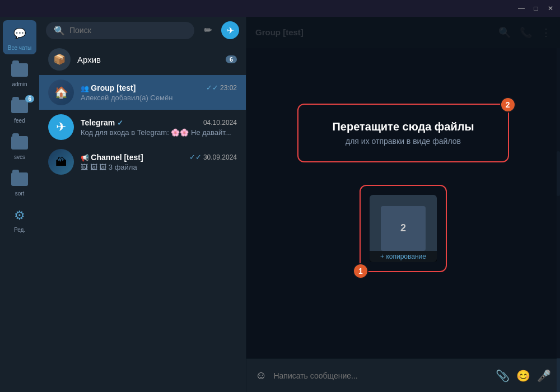 The height and width of the screenshot is (392, 560). What do you see at coordinates (231, 30) in the screenshot?
I see `telegram-logo-icon: ✈` at bounding box center [231, 30].